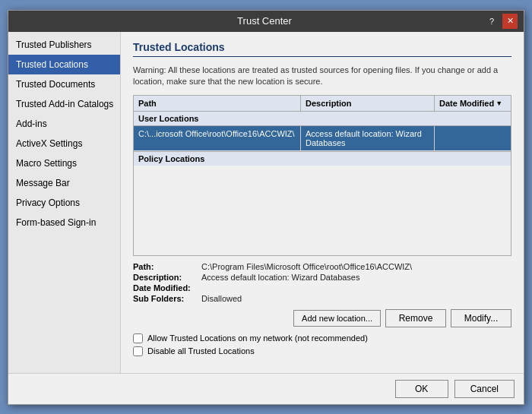  I want to click on row-description: Access default location: Wizard Database…, so click(368, 138).